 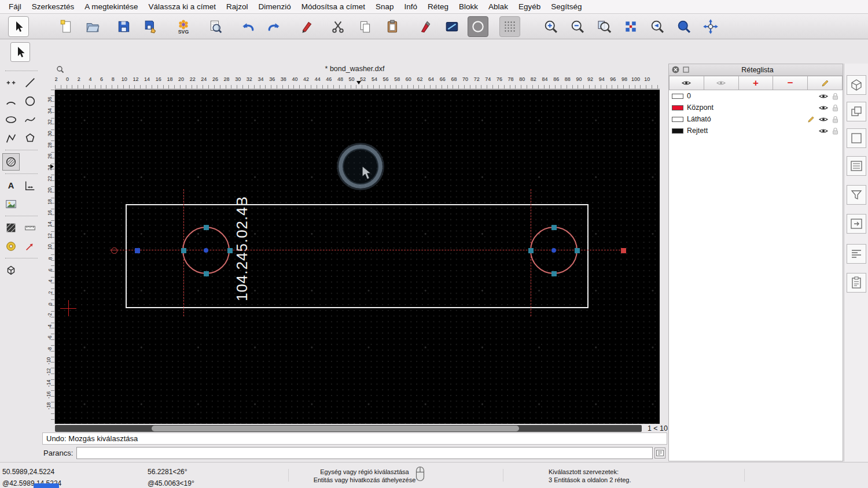 What do you see at coordinates (52, 167) in the screenshot?
I see `ruler-position-marker-icon` at bounding box center [52, 167].